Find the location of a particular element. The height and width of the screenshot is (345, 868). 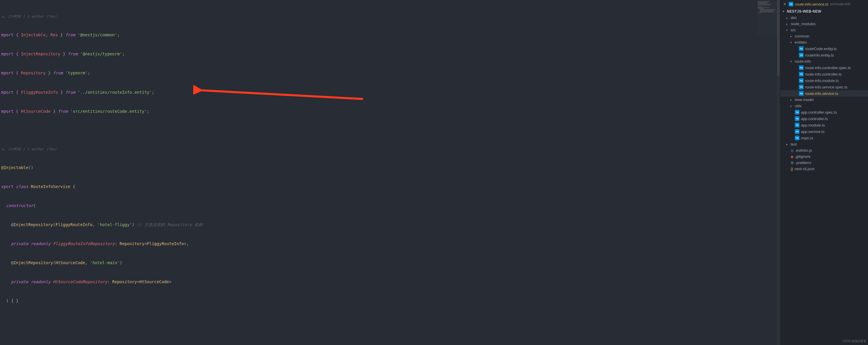

file-app-controller-spec: ▸TSapp.controller.spec.ts is located at coordinates (824, 112).